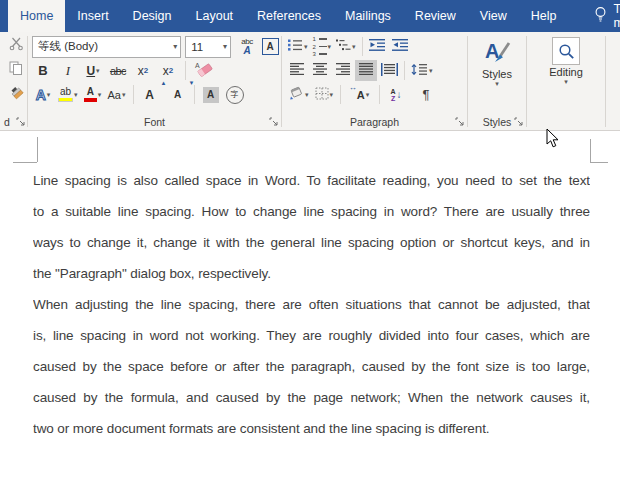  I want to click on text-highlight-button: ab▾, so click(68, 94).